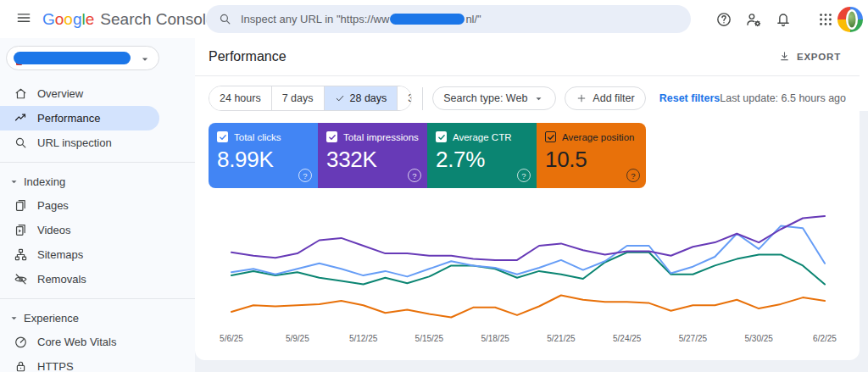  Describe the element at coordinates (403, 98) in the screenshot. I see `range-chip-3-months: 3 months` at that location.